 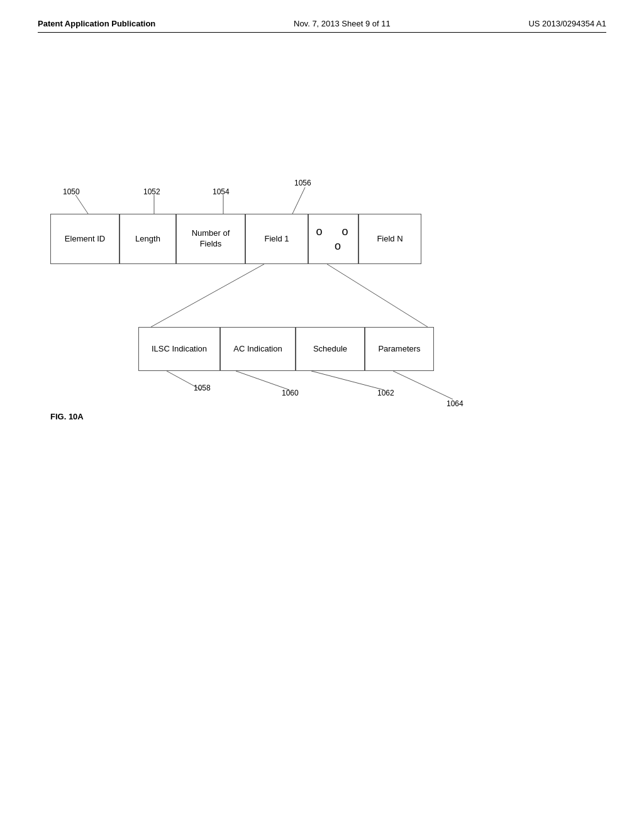 I want to click on ref-1064: 1064, so click(x=455, y=404).